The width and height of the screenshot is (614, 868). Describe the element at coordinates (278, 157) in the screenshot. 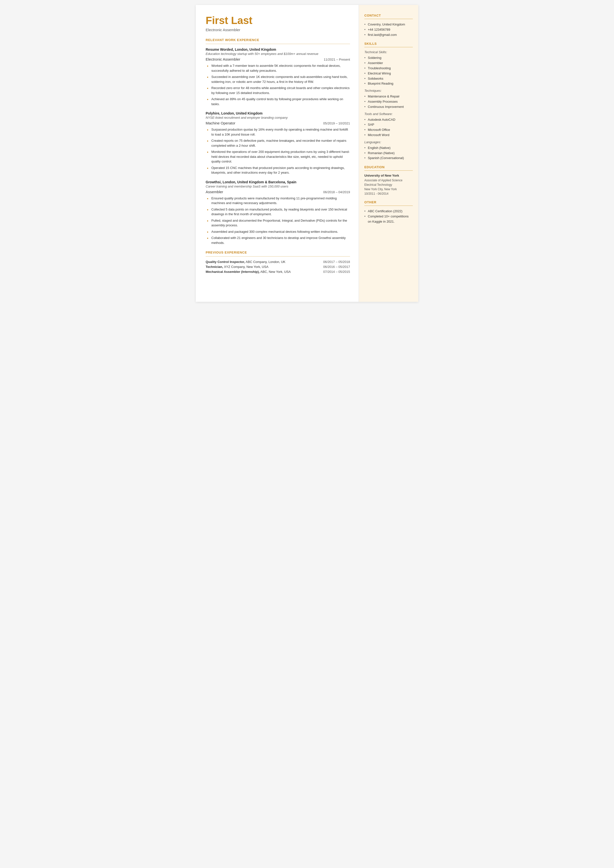

I see `bullet-2-3: Monitored the operations of over 200 equ…` at that location.